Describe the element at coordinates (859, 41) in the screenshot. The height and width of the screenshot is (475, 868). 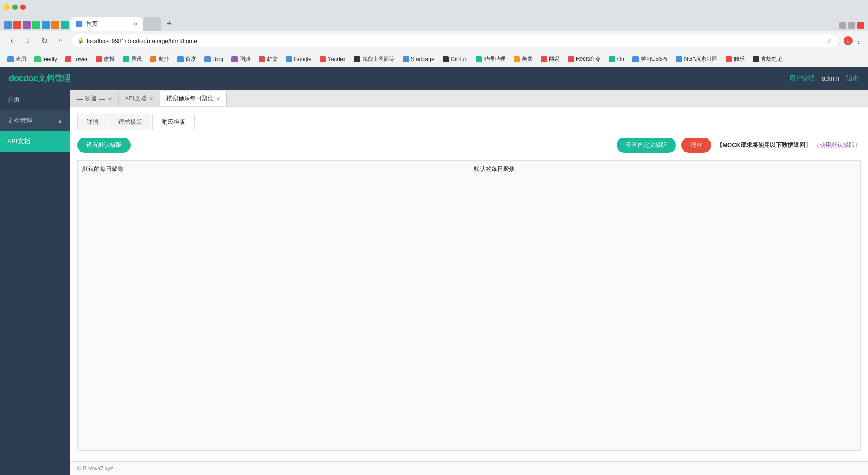
I see `extensions-icon: ⋮` at that location.